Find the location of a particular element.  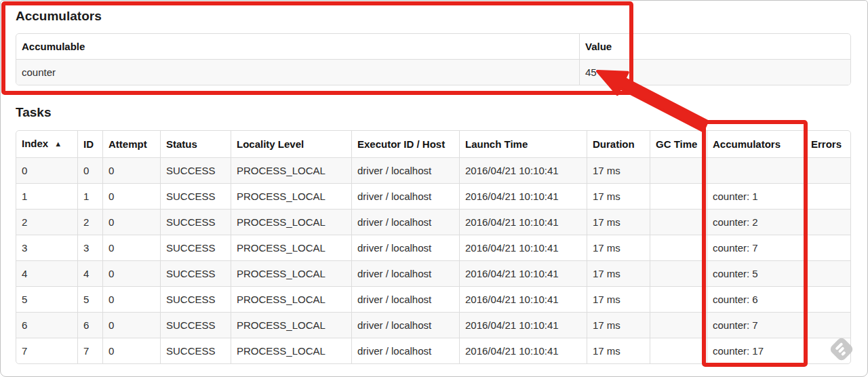

sort-ascending-icon: ▲ is located at coordinates (58, 144).